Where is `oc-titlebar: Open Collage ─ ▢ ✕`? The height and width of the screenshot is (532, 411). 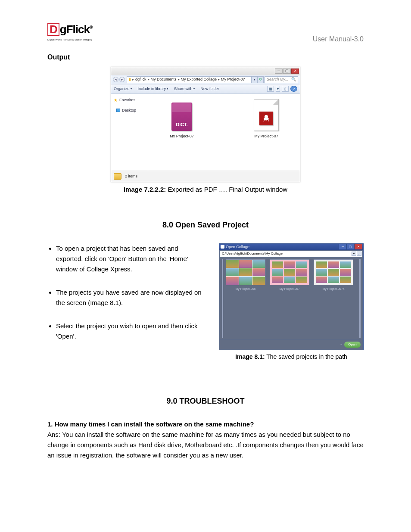 oc-titlebar: Open Collage ─ ▢ ✕ is located at coordinates (291, 247).